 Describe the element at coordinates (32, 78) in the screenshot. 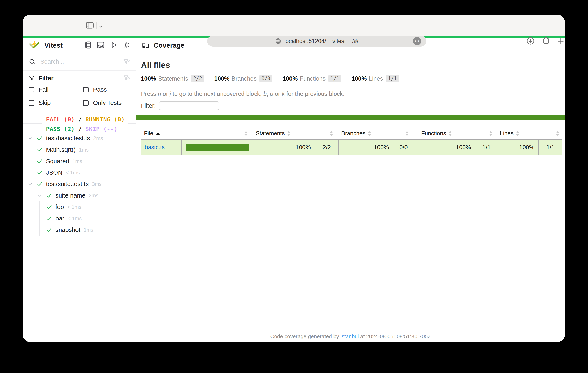

I see `funnel-icon` at that location.